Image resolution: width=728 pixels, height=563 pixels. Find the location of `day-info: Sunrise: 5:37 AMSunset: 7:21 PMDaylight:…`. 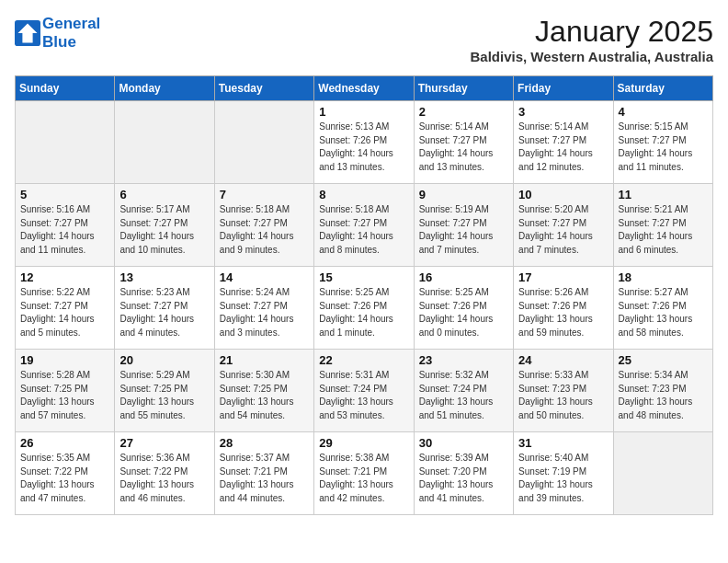

day-info: Sunrise: 5:37 AMSunset: 7:21 PMDaylight:… is located at coordinates (265, 478).